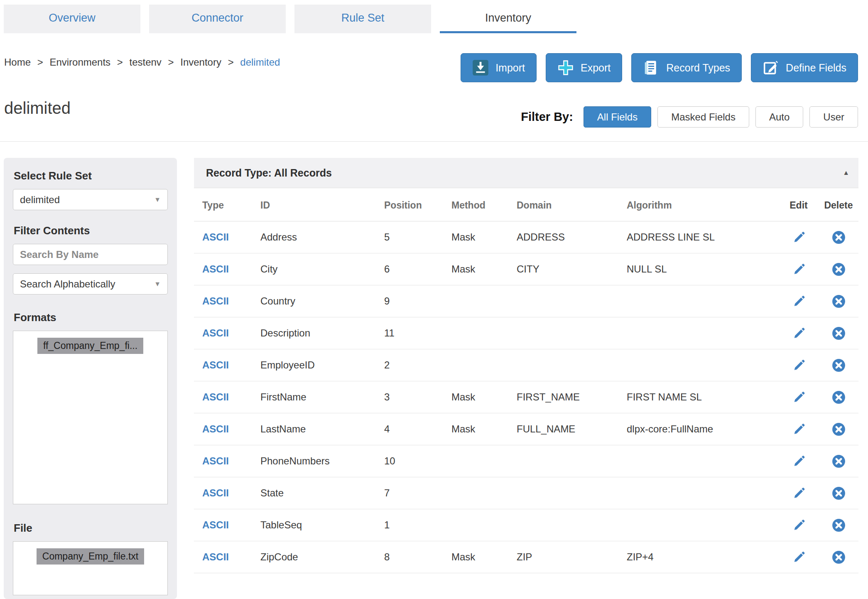 Image resolution: width=868 pixels, height=599 pixels. Describe the element at coordinates (91, 557) in the screenshot. I see `file-list-item: Company_Emp_file.txt` at that location.